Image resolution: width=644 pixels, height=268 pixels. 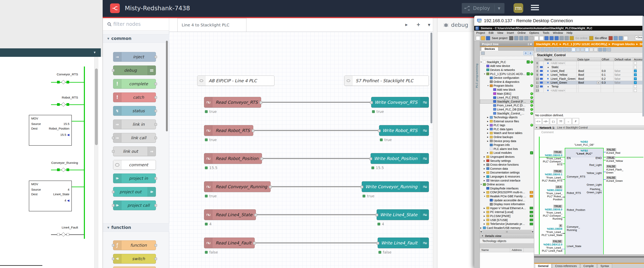 I want to click on canvas-scrollbar, so click(x=432, y=78).